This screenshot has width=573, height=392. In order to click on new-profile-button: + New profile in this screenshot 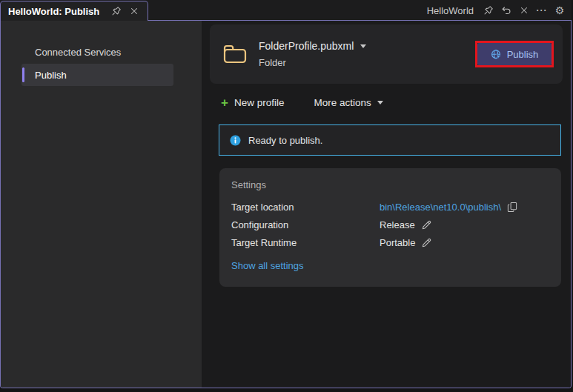, I will do `click(252, 102)`.